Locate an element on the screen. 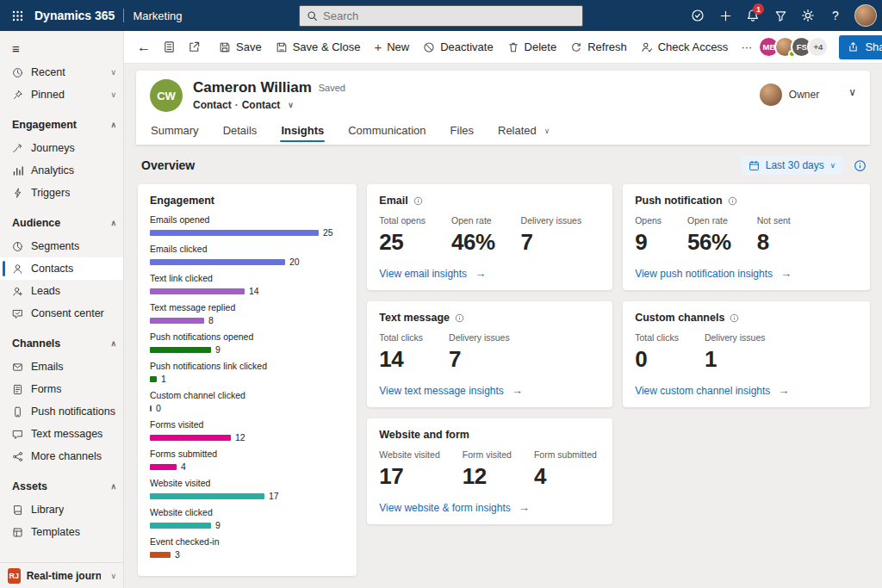  delete-button: Delete is located at coordinates (532, 47).